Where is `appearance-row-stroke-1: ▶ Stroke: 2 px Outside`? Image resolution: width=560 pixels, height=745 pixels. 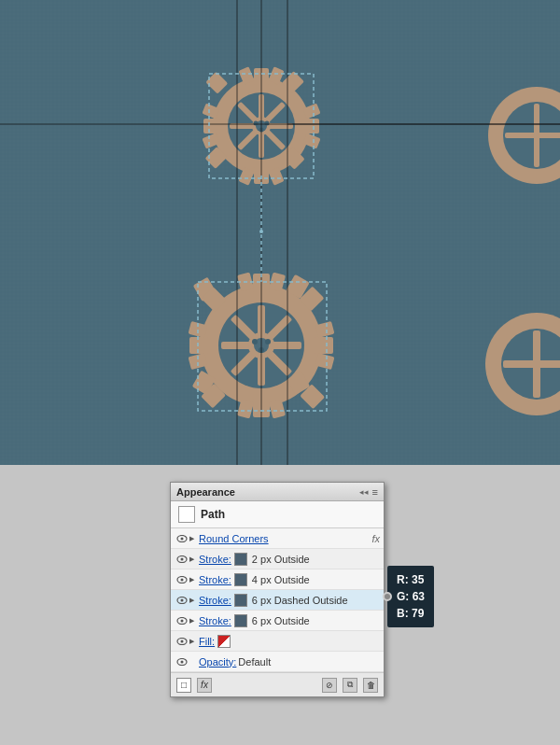
appearance-row-stroke-1: ▶ Stroke: 2 px Outside is located at coordinates (277, 559).